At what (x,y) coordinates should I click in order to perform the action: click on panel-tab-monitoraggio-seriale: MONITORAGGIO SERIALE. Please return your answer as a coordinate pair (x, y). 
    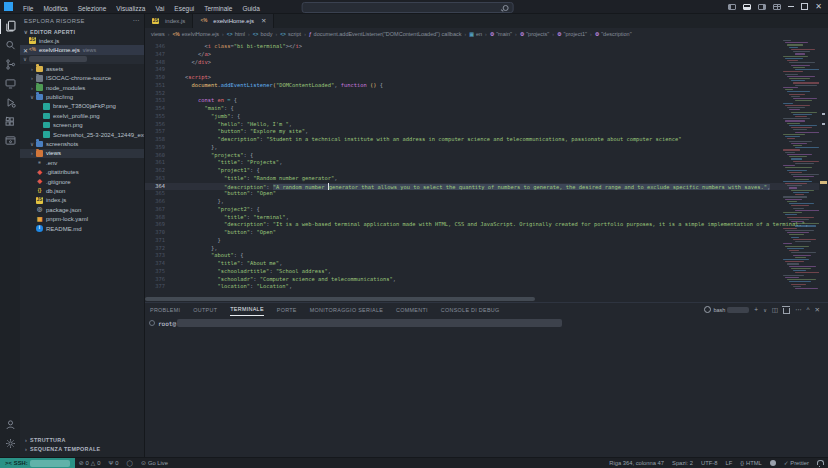
    Looking at the image, I should click on (346, 310).